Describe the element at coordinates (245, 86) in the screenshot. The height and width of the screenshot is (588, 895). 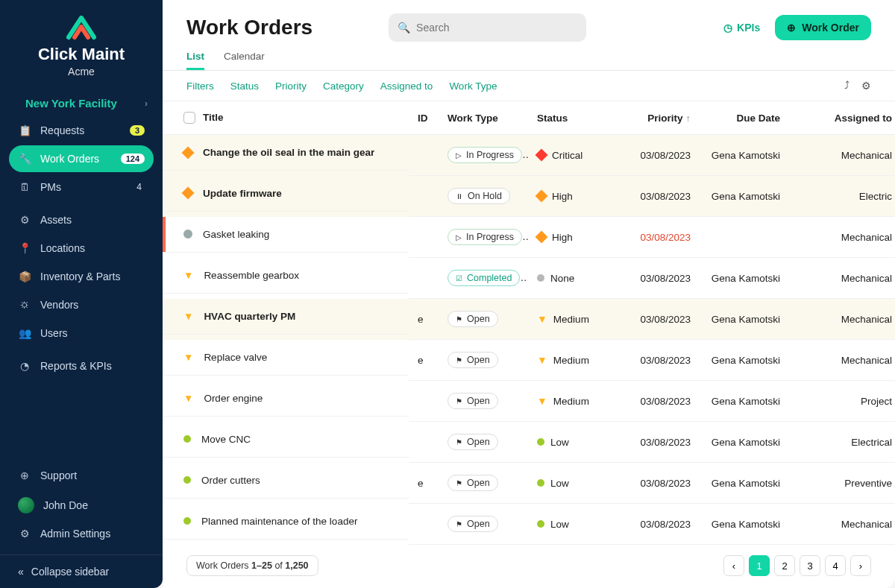
I see `filter-status: Status` at that location.